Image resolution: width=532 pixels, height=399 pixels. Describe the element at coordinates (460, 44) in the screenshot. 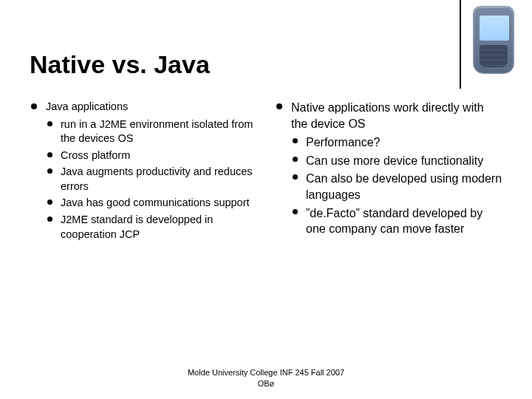

I see `vertical-divider` at that location.